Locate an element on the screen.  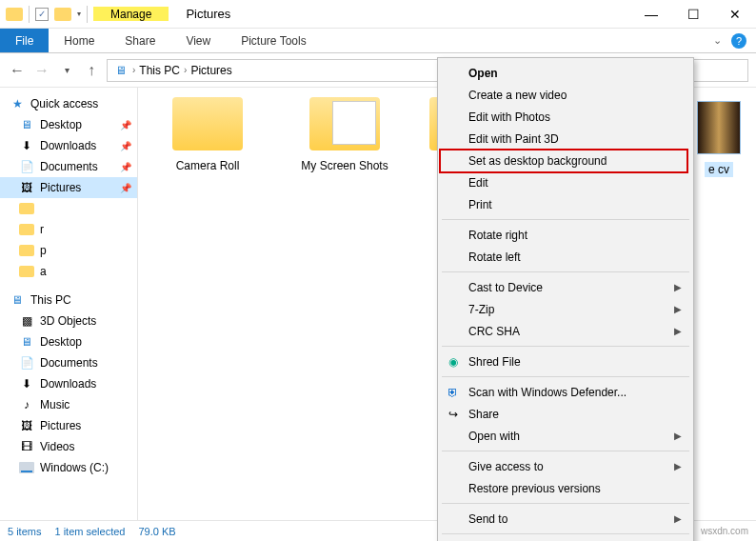
ctx-crc: CRC SHA▶ is located at coordinates (566, 331).